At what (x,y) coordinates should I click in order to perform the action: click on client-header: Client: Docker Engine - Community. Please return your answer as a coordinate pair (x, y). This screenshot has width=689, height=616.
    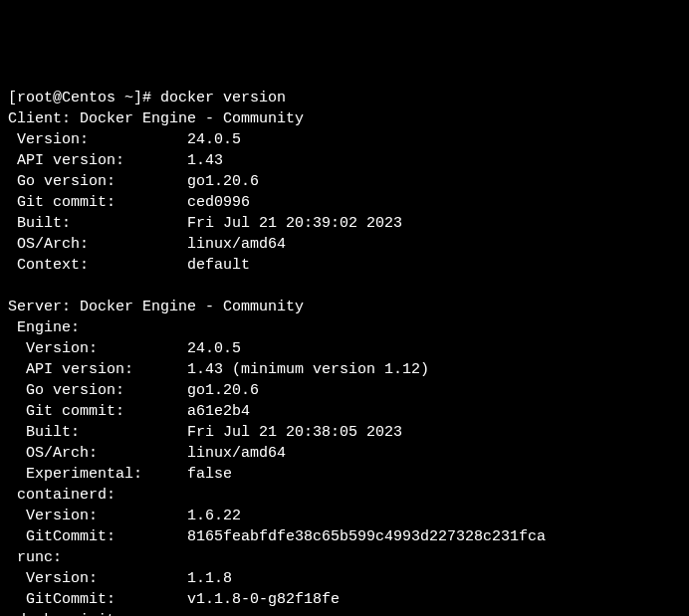
    Looking at the image, I should click on (344, 119).